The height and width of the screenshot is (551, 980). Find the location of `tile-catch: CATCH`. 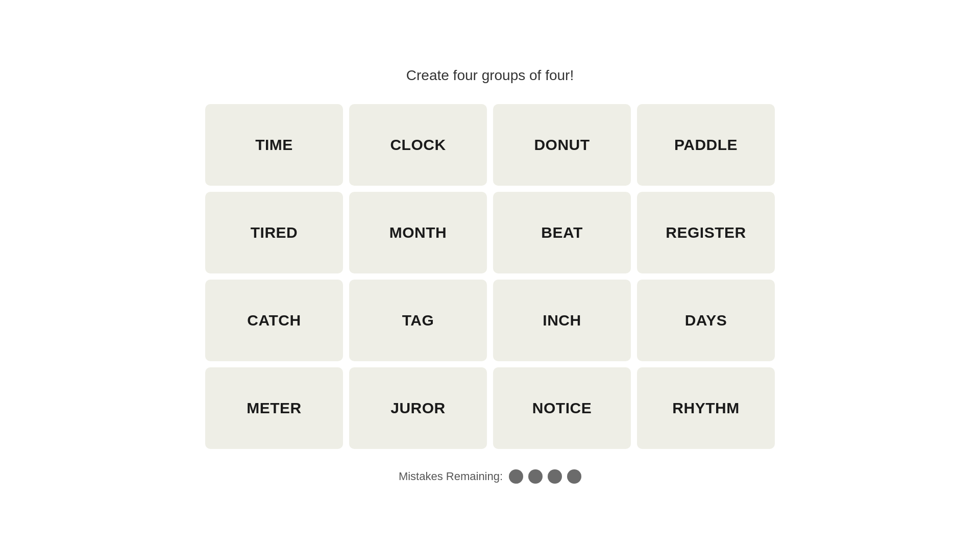

tile-catch: CATCH is located at coordinates (274, 320).